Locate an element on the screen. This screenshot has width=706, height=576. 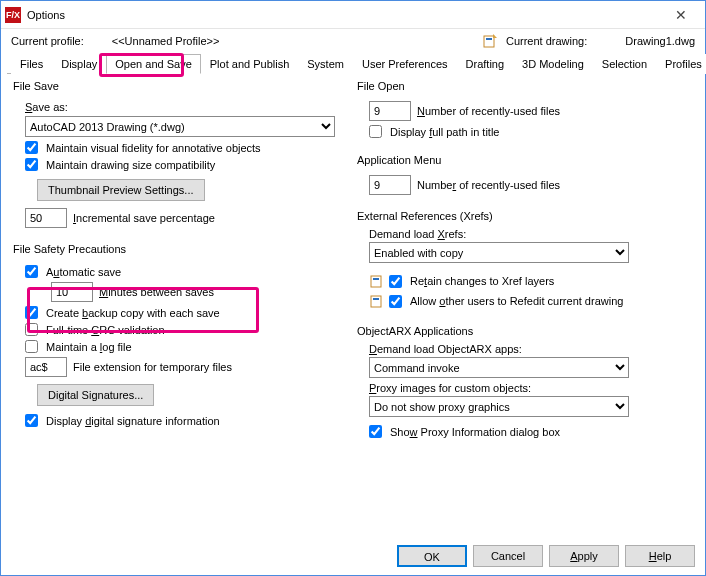
footer-buttons: OK Cancel Apply Help is located at coordinates (546, 556).